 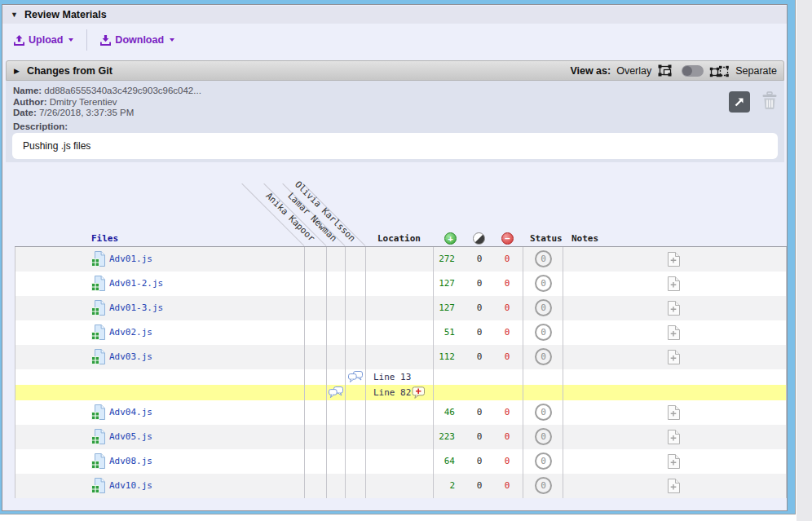 I want to click on modified-lines-icon, so click(x=479, y=238).